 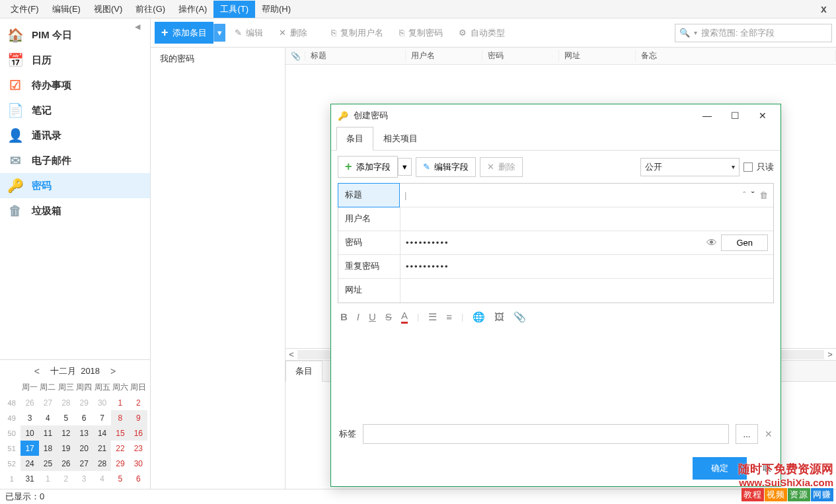 I want to click on menu-item: 工具(T), so click(x=234, y=9).